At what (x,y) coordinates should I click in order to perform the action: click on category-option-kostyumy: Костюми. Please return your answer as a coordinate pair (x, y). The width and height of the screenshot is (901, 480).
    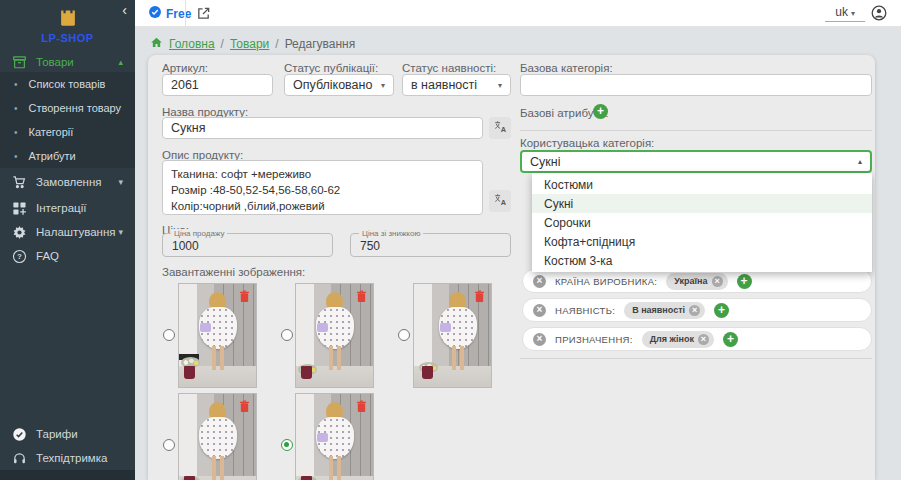
    Looking at the image, I should click on (702, 184).